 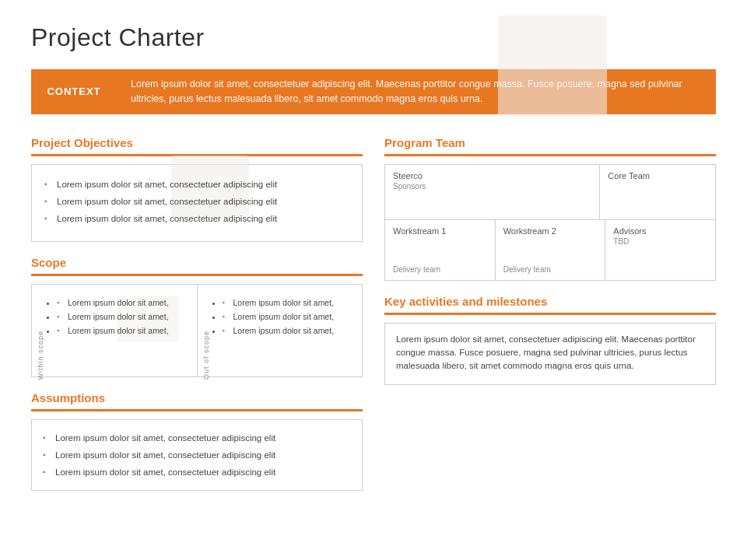 I want to click on pt-advisors-label: Advisors, so click(x=660, y=231).